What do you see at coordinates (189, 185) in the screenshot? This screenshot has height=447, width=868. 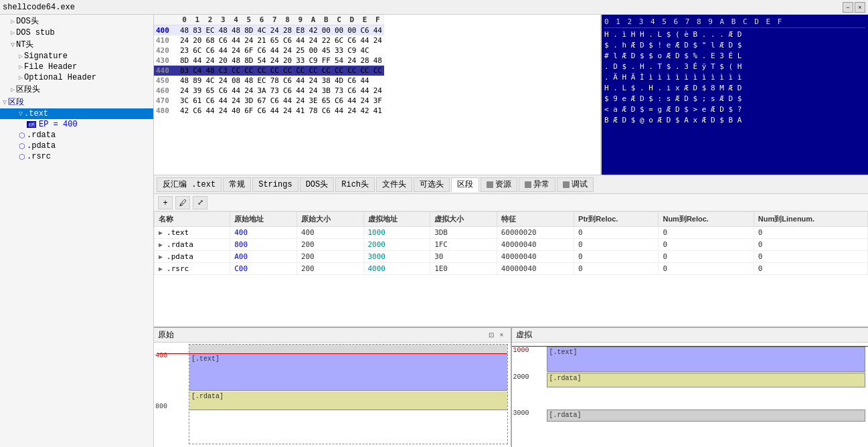 I see `tab-disasm: 反汇编 .text` at bounding box center [189, 185].